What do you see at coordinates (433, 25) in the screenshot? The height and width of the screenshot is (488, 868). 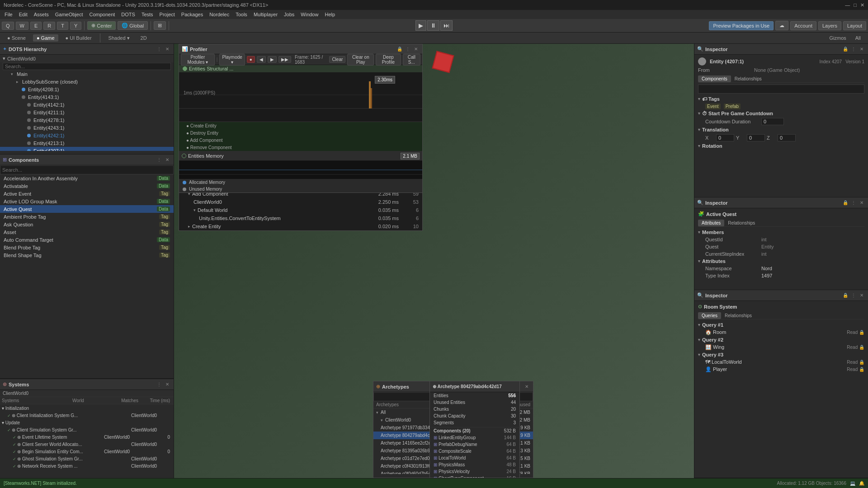 I see `pause-button: ⏸` at bounding box center [433, 25].